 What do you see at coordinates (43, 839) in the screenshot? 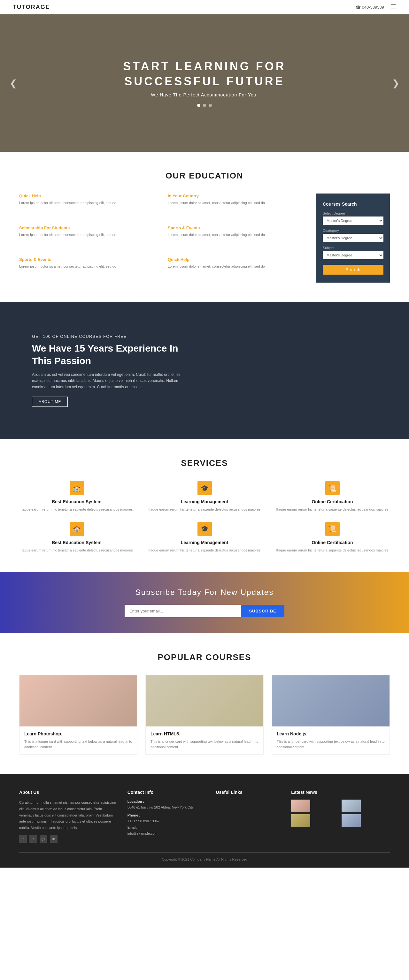
I see `google-plus-icon: g+` at bounding box center [43, 839].